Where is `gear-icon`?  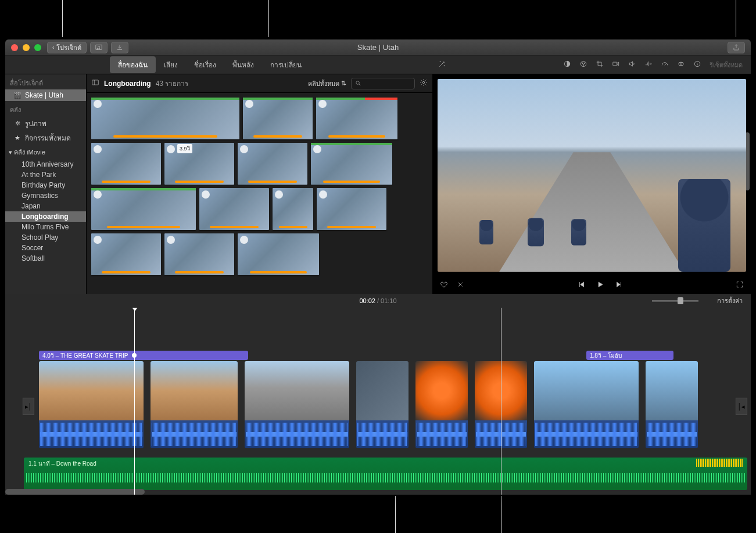
gear-icon is located at coordinates (424, 82).